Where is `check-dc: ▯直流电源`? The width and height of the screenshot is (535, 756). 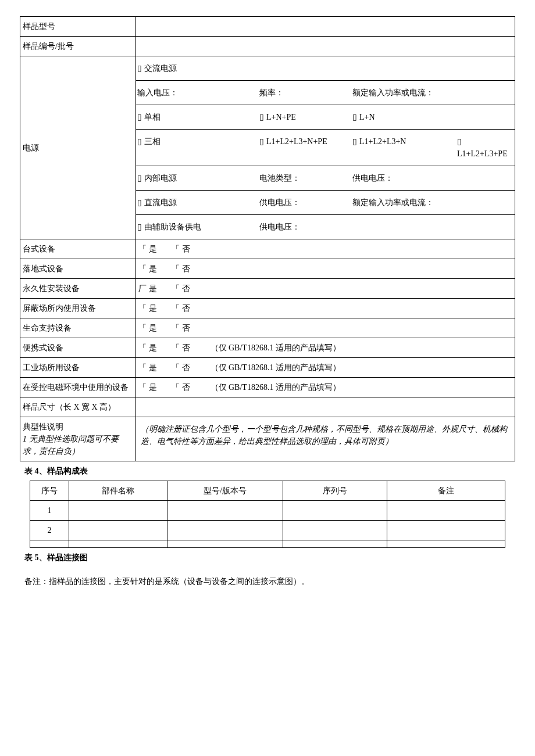 check-dc: ▯直流电源 is located at coordinates (197, 202).